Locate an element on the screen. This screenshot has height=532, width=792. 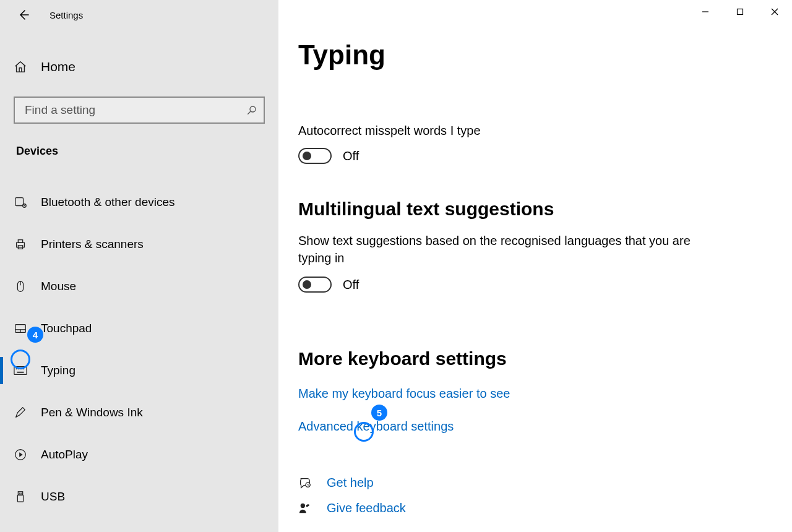
multilingual-toggle is located at coordinates (315, 285).